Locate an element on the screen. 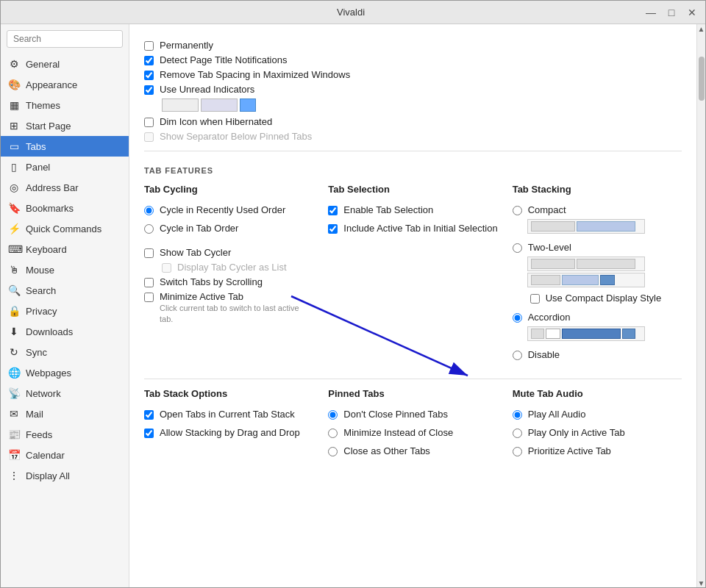 This screenshot has width=706, height=588. quick-commands-icon: ⚡ is located at coordinates (14, 229).